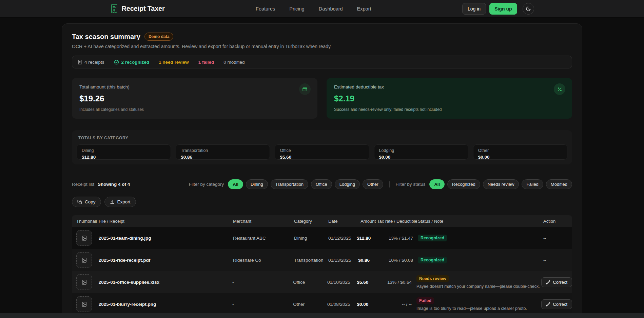  Describe the element at coordinates (174, 62) in the screenshot. I see `stat-need-review: 1 need review` at that location.